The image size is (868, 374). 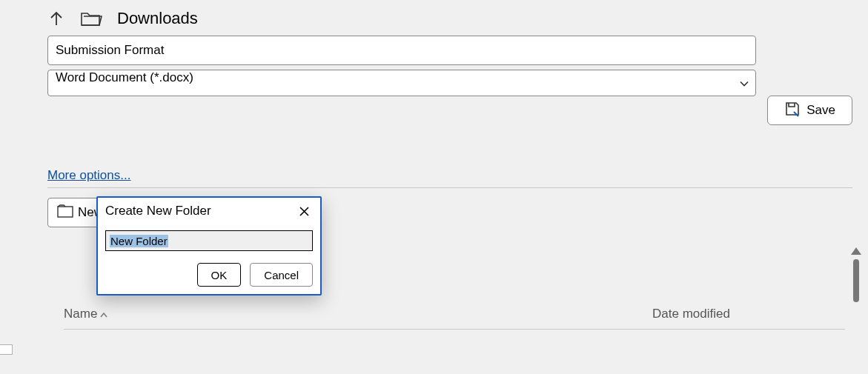 What do you see at coordinates (219, 275) in the screenshot?
I see `ok-button: OK` at bounding box center [219, 275].